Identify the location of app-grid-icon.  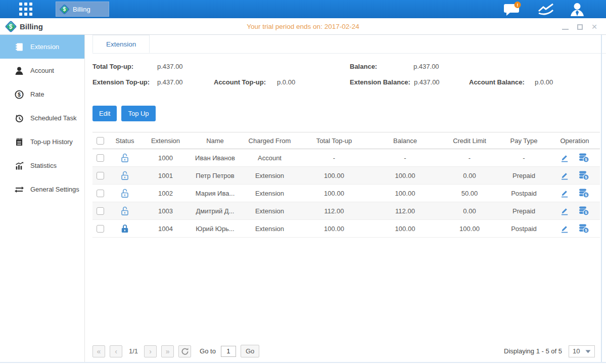
(26, 9).